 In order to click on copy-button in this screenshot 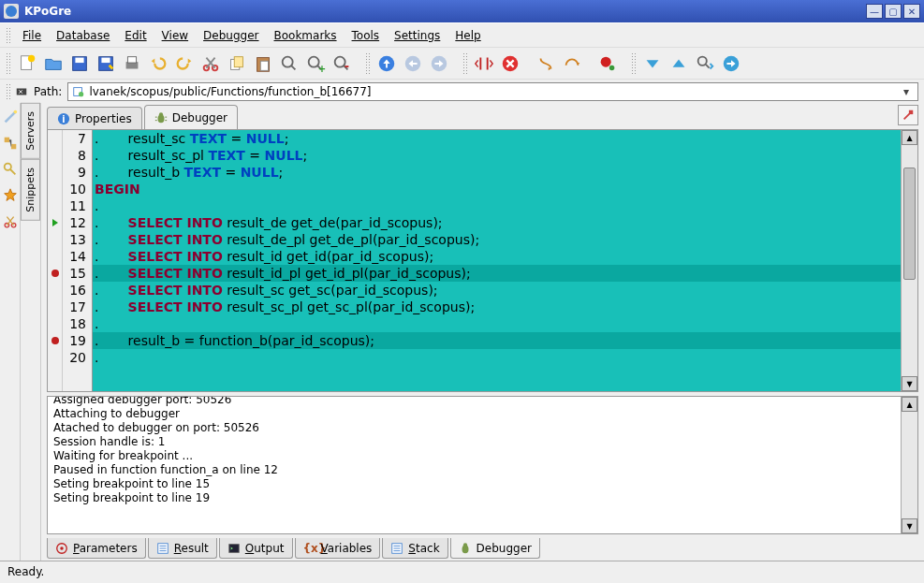, I will do `click(237, 64)`.